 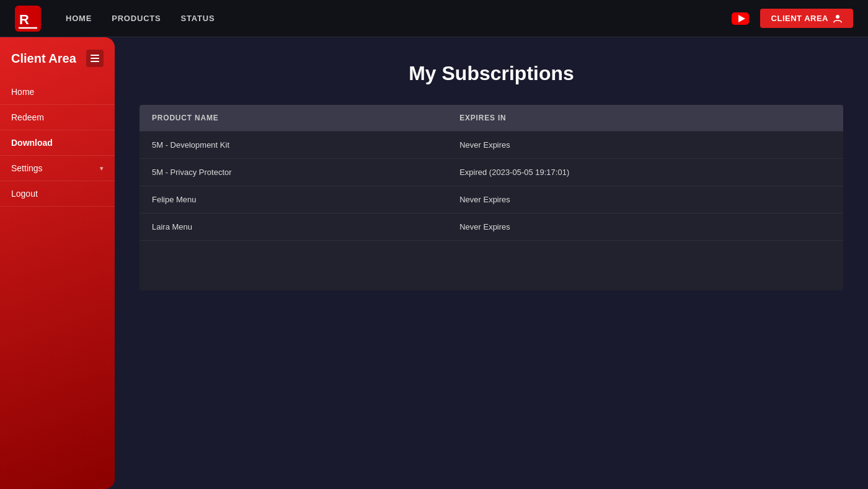 What do you see at coordinates (398, 19) in the screenshot?
I see `nav-links: HOME PRODUCTS STATUS` at bounding box center [398, 19].